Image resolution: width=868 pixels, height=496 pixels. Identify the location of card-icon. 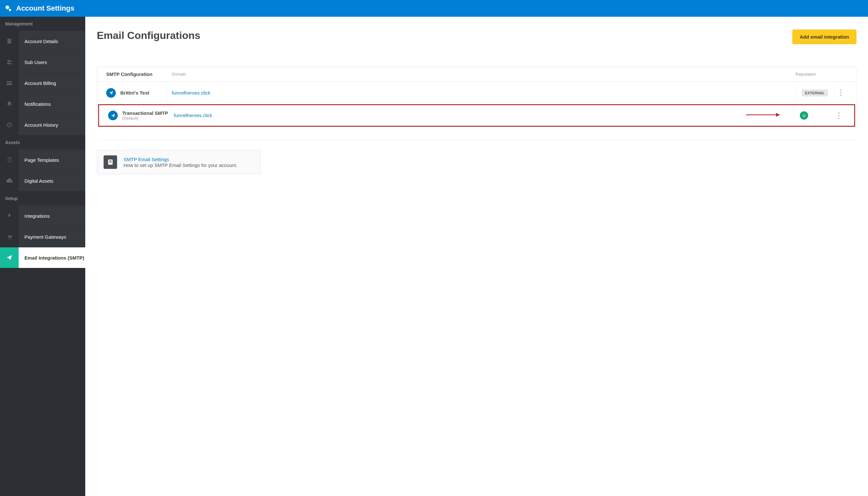
(10, 83).